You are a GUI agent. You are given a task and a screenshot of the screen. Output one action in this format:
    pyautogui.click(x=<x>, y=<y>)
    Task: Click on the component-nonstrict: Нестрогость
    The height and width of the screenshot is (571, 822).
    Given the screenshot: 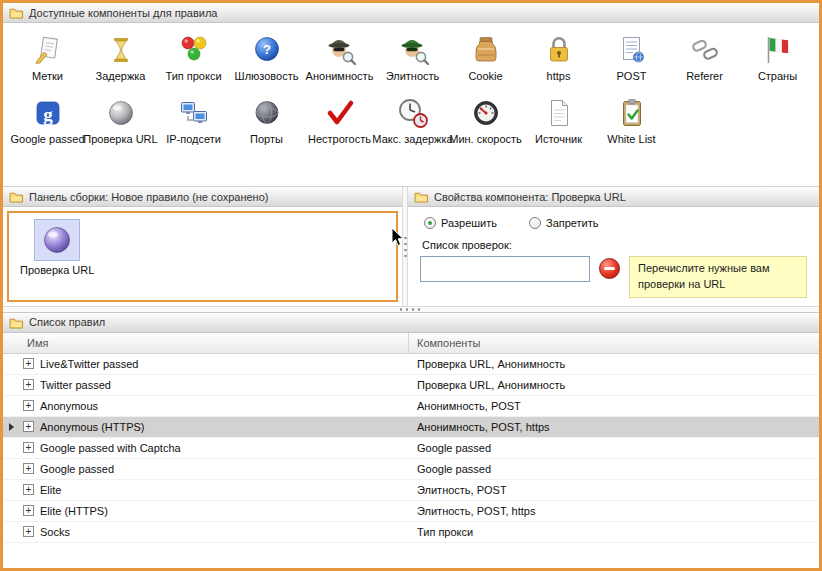 What is the action you would take?
    pyautogui.click(x=340, y=120)
    